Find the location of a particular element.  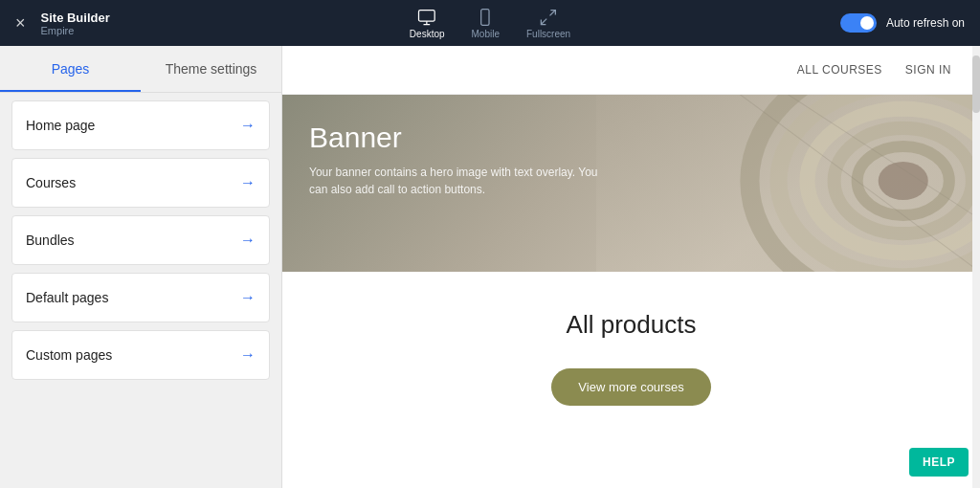

banner-title: Banner is located at coordinates (462, 138).